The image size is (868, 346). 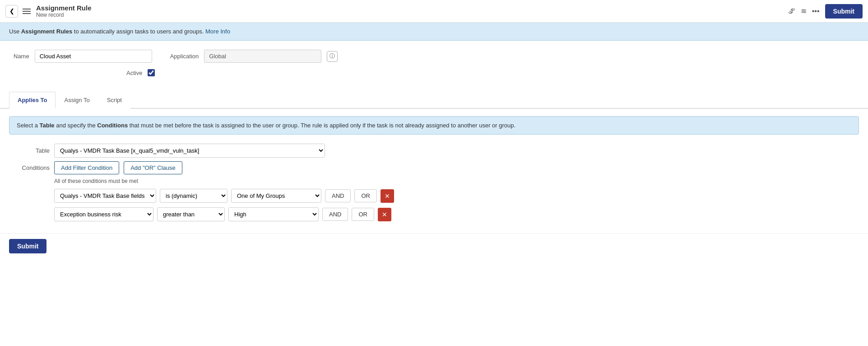 What do you see at coordinates (139, 32) in the screenshot?
I see `info-banner-suffix: to automatically assign tasks to users a…` at bounding box center [139, 32].